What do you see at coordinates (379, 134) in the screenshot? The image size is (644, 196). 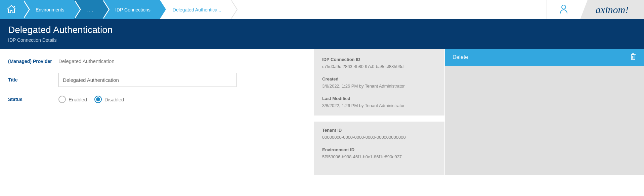 I see `meta-tenant-id: Tenant ID 00000000-0000-0000-0000-000000…` at bounding box center [379, 134].